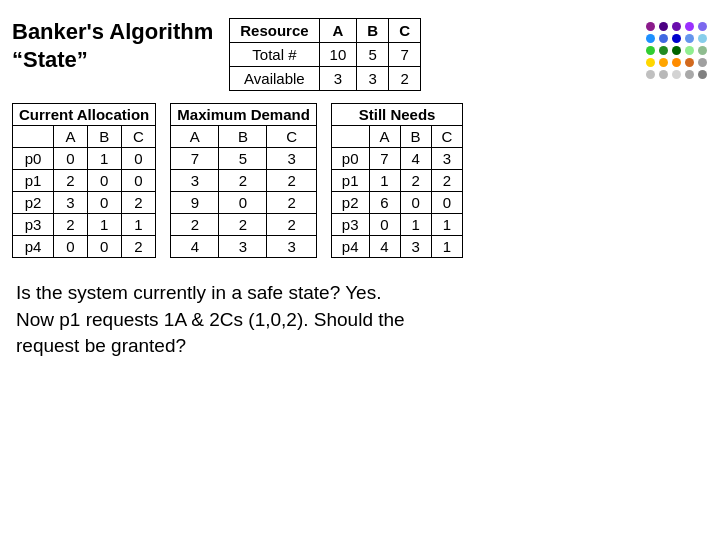 This screenshot has height=540, width=720. What do you see at coordinates (195, 137) in the screenshot?
I see `md-h0: A` at bounding box center [195, 137].